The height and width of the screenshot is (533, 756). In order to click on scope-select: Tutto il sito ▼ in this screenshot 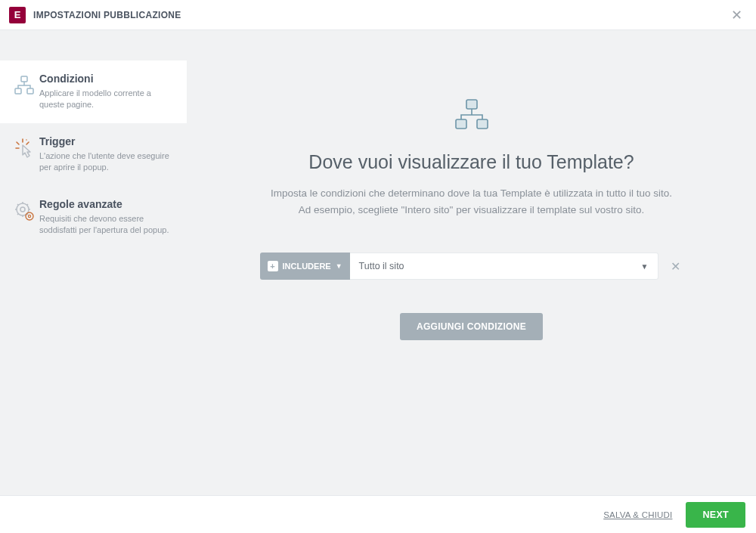, I will do `click(504, 266)`.